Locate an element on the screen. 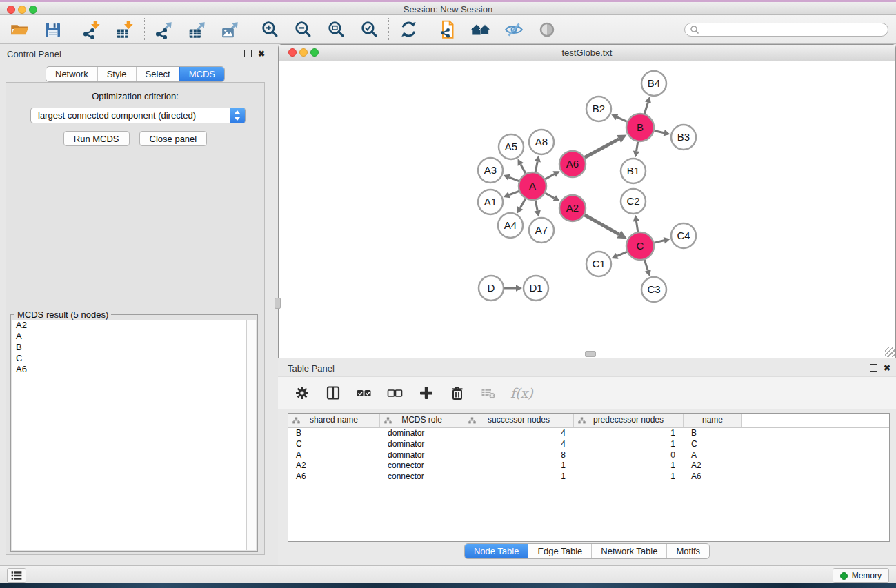 The width and height of the screenshot is (896, 588). cell-shared-name: C is located at coordinates (334, 444).